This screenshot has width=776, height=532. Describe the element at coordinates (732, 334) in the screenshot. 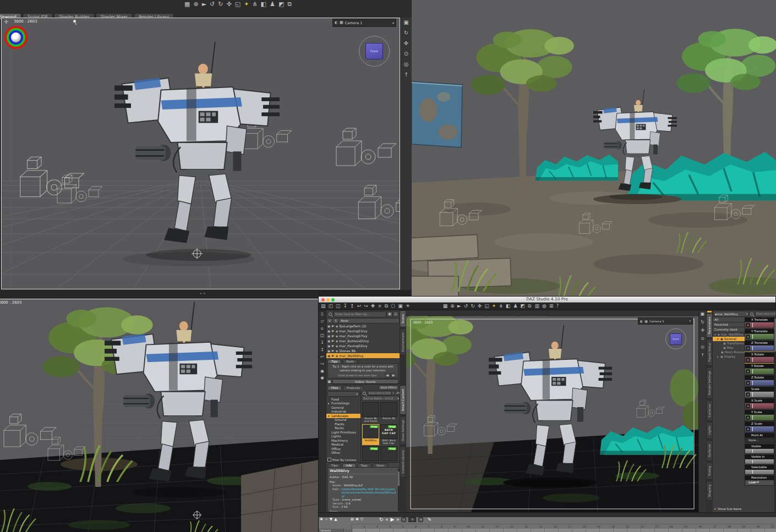

I see `params-tree-label: mar_Wall06Ivy` at that location.